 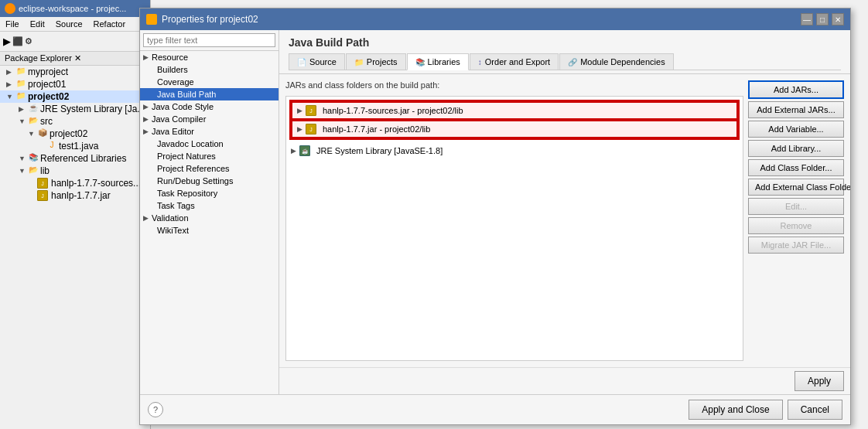 I want to click on sidebar-item-task-tags: Task Tags, so click(x=209, y=206).